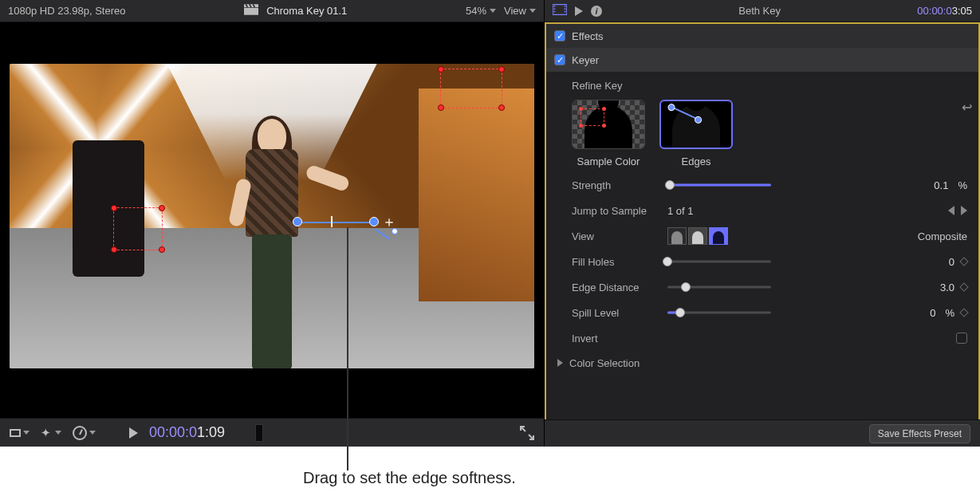 Image resolution: width=980 pixels, height=496 pixels. What do you see at coordinates (259, 433) in the screenshot?
I see `audio-meter` at bounding box center [259, 433].